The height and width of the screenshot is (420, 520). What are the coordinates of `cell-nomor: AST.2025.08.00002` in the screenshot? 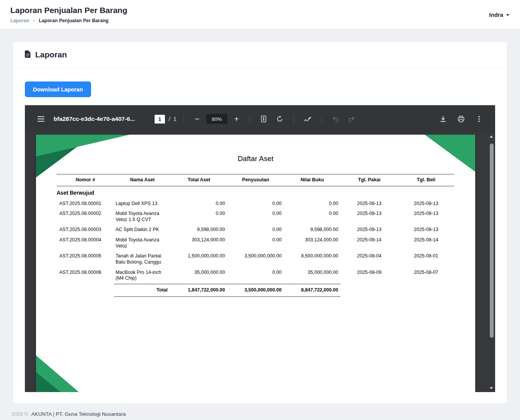 It's located at (85, 217).